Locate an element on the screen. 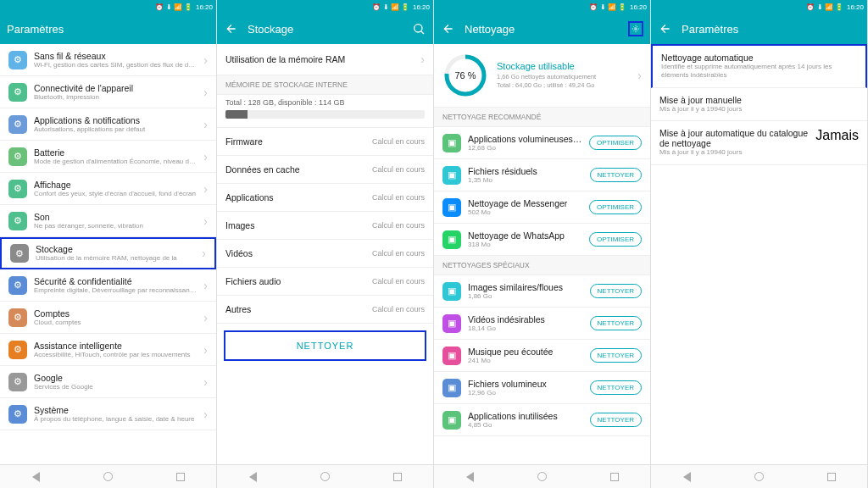 The width and height of the screenshot is (868, 488). storage-row: Fichiers audioCalcul en cours is located at coordinates (326, 281).